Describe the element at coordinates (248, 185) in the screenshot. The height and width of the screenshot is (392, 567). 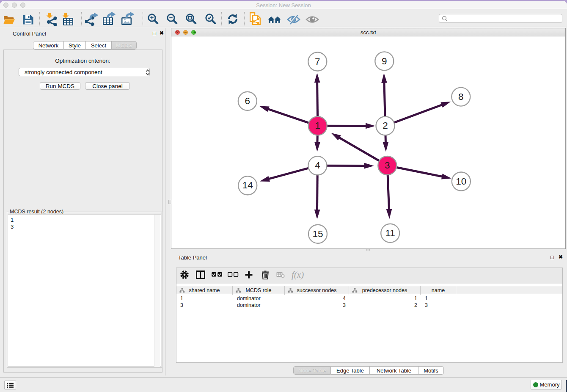
I see `svg-text: 14` at that location.